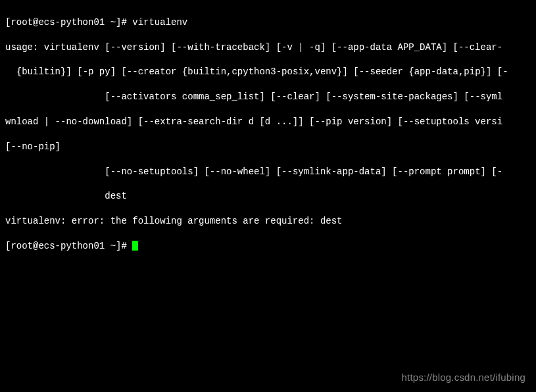  What do you see at coordinates (268, 221) in the screenshot?
I see `terminal-line: virtualenv: error: the following argumen…` at bounding box center [268, 221].